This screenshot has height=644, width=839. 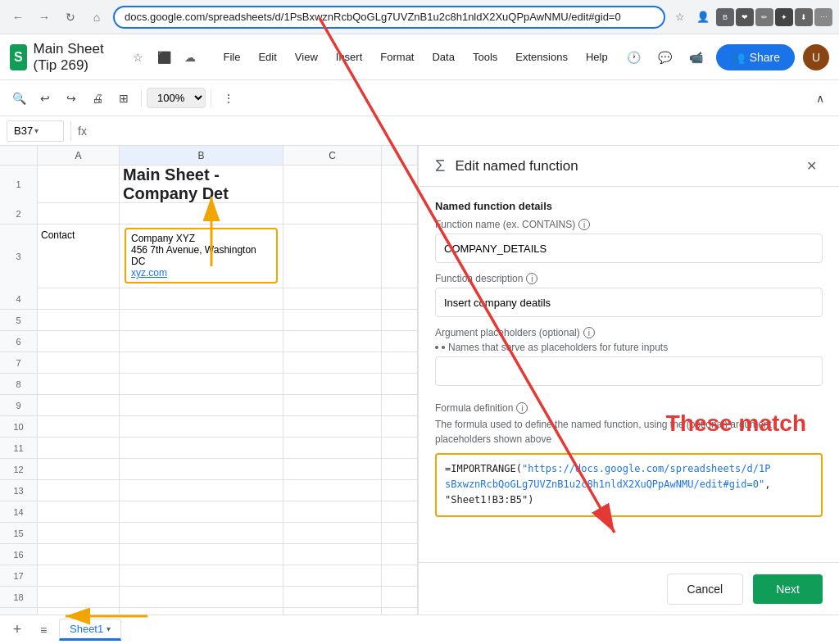 I want to click on collapse-button: ∧, so click(x=820, y=98).